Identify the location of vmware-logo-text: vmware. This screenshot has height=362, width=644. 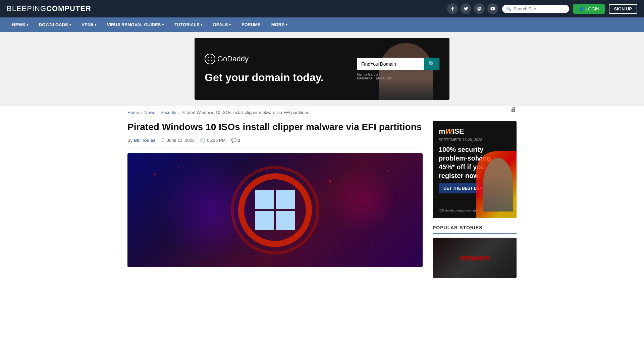
(474, 257).